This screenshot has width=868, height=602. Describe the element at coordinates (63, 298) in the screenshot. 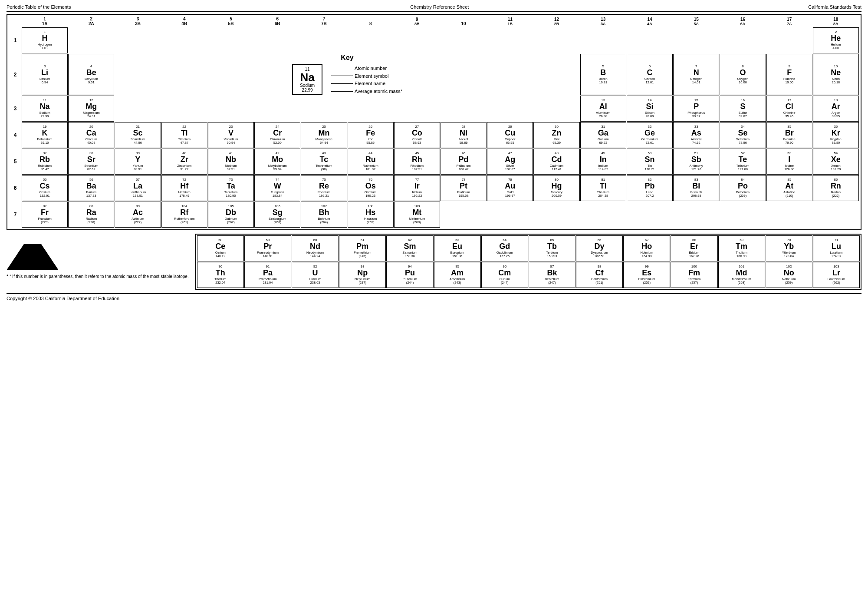

I see `copyright-text: Copyright © 2003 California Department o…` at that location.